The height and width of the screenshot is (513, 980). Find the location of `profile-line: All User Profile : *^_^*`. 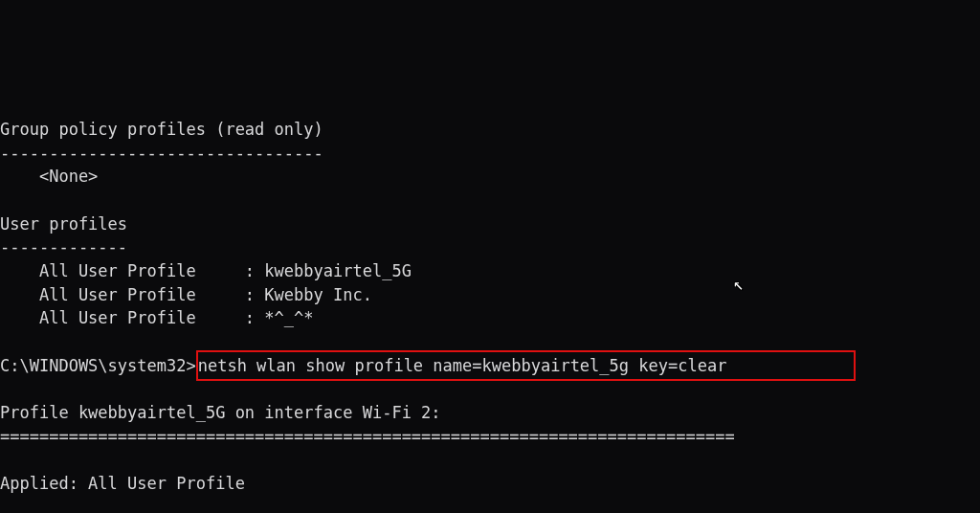

profile-line: All User Profile : *^_^* is located at coordinates (157, 318).